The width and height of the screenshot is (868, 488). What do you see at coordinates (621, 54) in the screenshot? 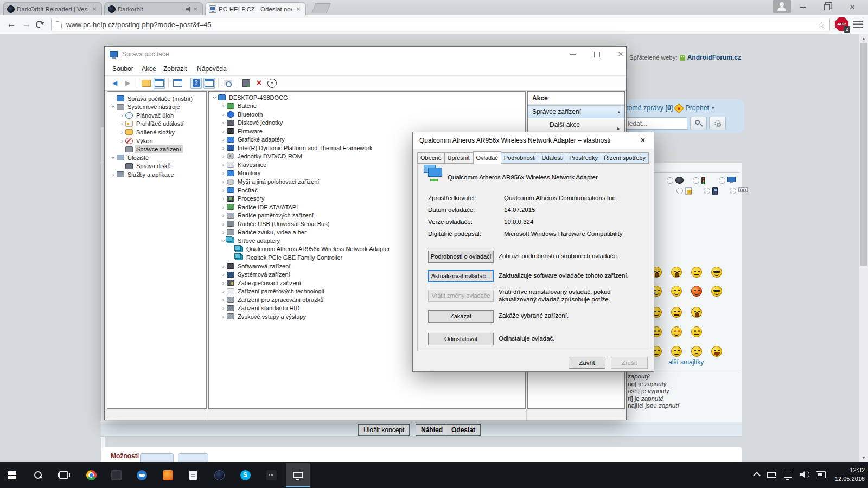
I see `cm-close-button` at bounding box center [621, 54].